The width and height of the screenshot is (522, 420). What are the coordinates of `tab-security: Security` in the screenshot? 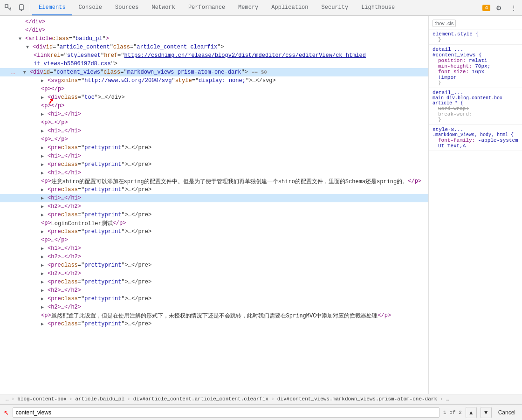 It's located at (335, 7).